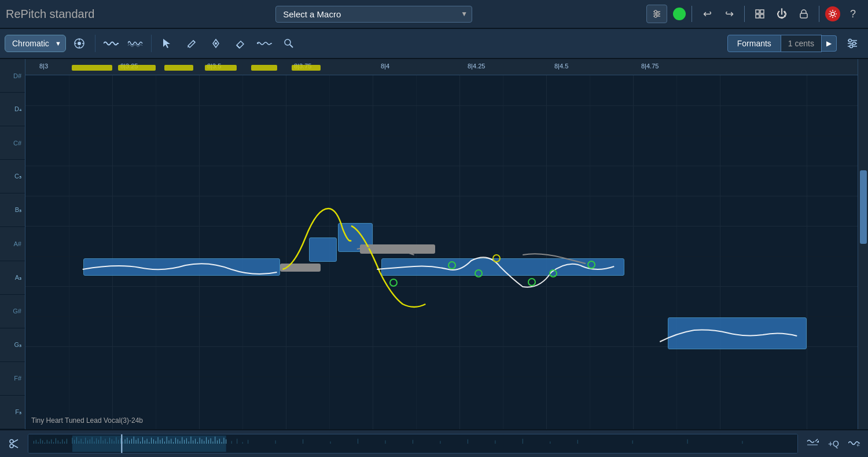 The image size is (868, 457). I want to click on undo-button: ↩, so click(707, 14).